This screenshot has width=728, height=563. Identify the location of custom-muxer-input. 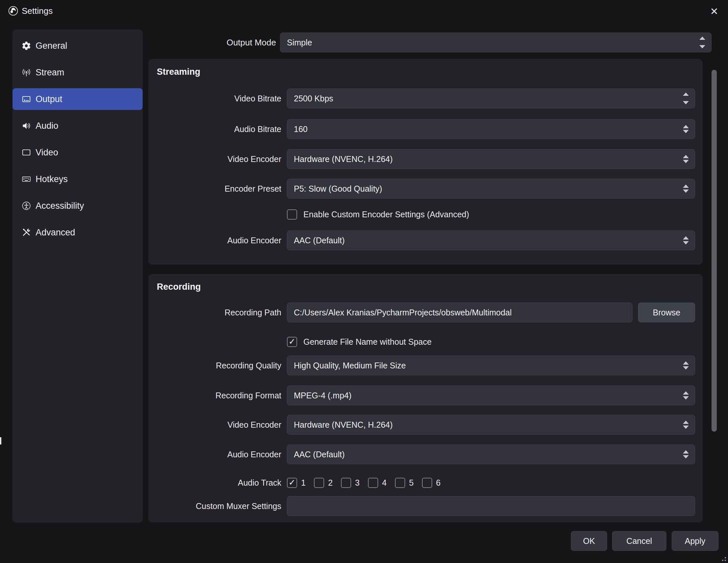
(491, 506).